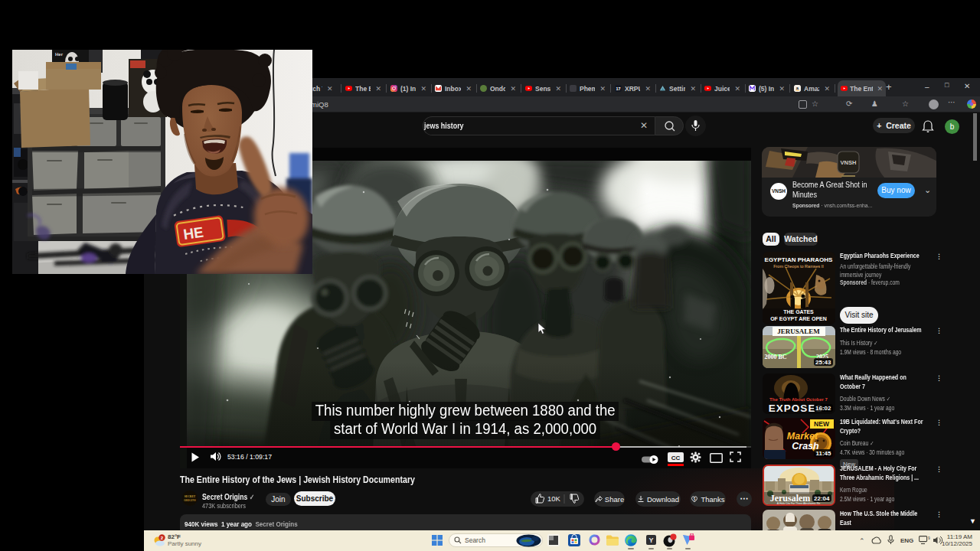 The height and width of the screenshot is (551, 980). Describe the element at coordinates (799, 260) in the screenshot. I see `svg-text: EGYPTIAN PHARAOHS` at that location.